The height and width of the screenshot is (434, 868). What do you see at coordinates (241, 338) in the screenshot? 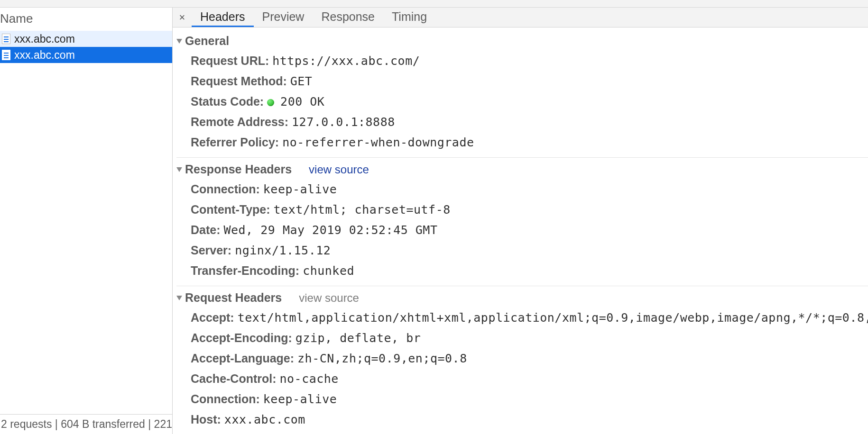
I see `kv-key: Accept-Encoding:` at bounding box center [241, 338].